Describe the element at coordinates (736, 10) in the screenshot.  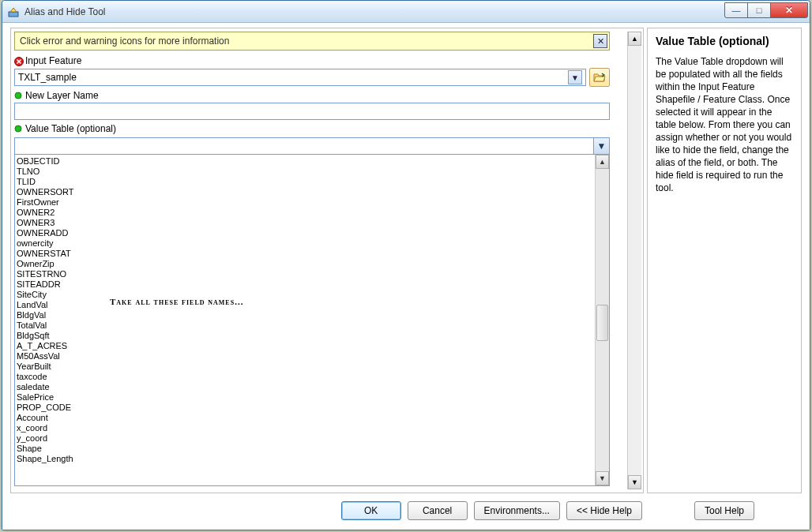
I see `minimize-button: —` at that location.